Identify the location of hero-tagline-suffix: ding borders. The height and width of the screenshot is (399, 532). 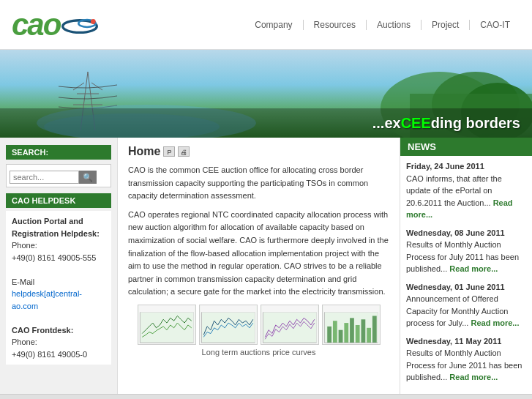
(476, 123).